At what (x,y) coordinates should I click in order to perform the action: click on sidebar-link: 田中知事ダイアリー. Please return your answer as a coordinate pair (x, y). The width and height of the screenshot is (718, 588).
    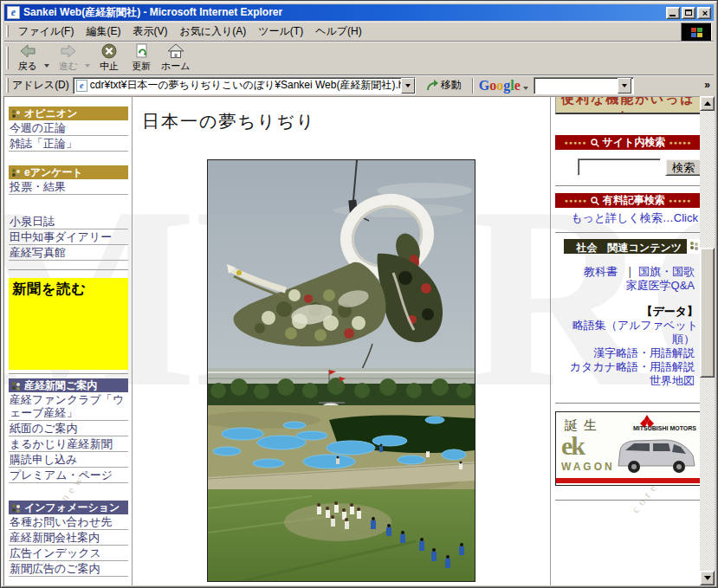
    Looking at the image, I should click on (68, 237).